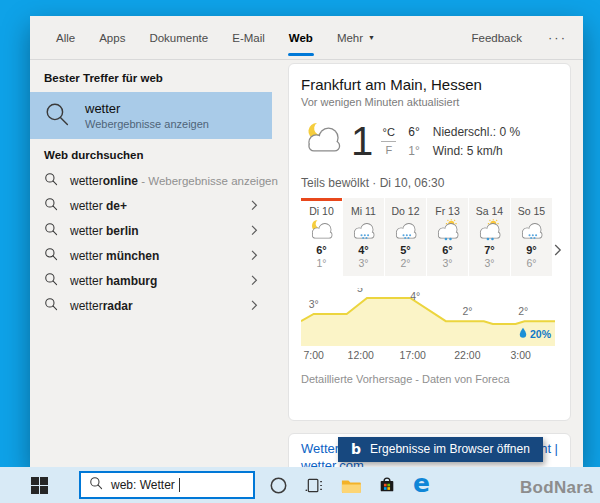  I want to click on chevron-down-icon: ▼, so click(372, 38).